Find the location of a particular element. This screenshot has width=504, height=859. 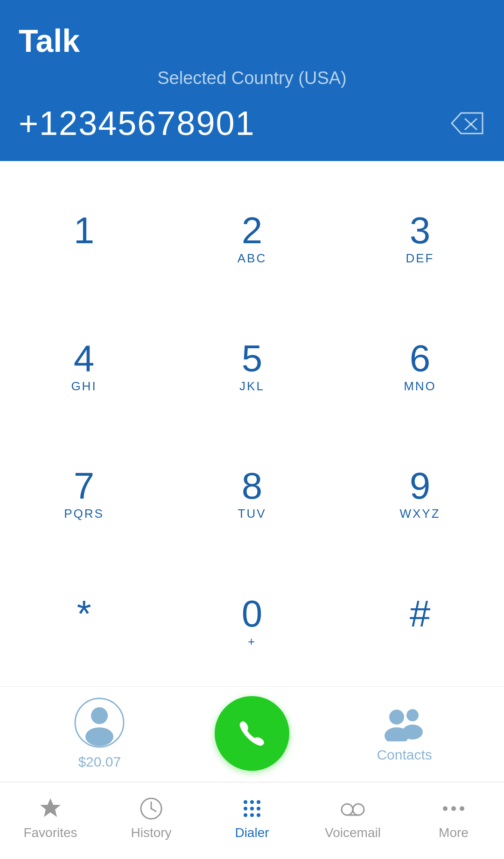

dial-key-8: 8 TUV is located at coordinates (252, 495).